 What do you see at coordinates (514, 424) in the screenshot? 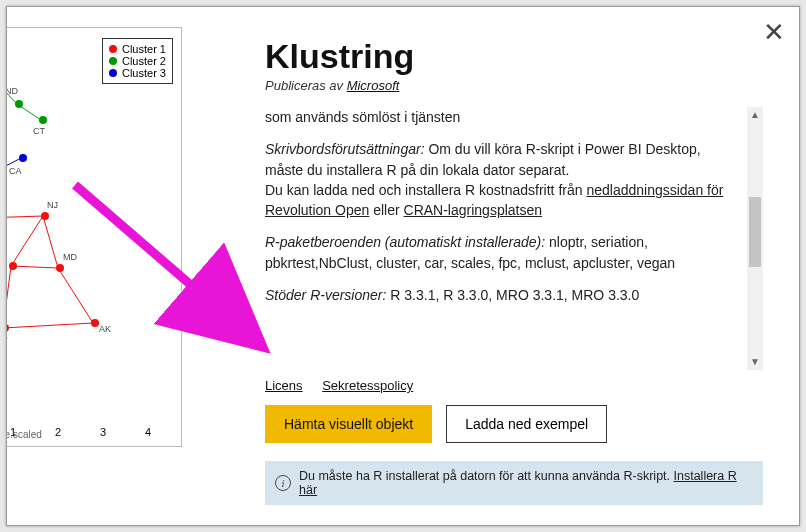
I see `button-row: Hämta visuellt objekt Ladda ned exempel` at bounding box center [514, 424].